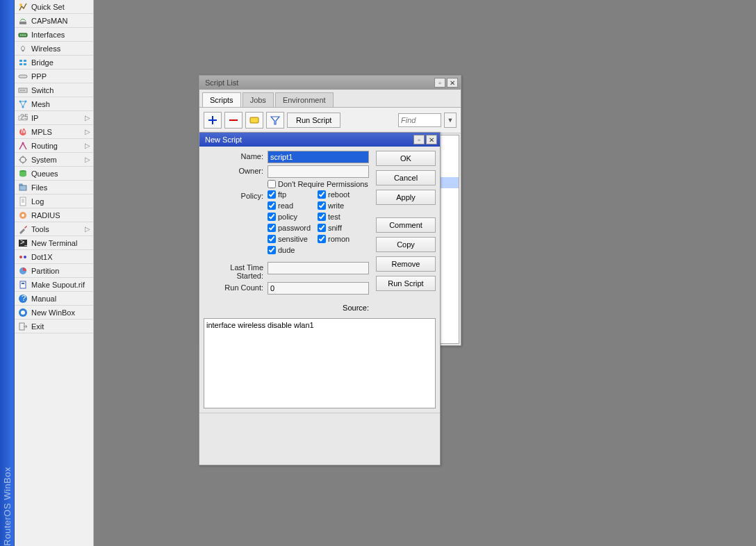  I want to click on remove-button, so click(233, 120).